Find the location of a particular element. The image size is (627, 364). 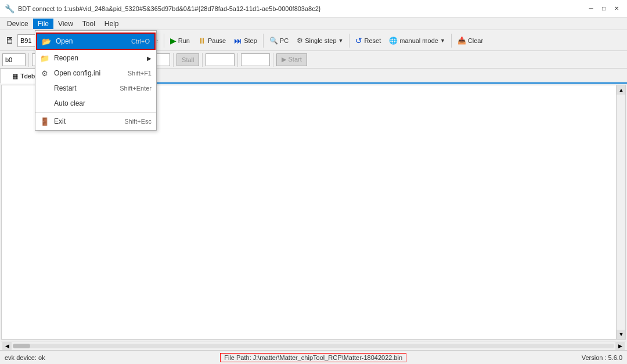

pc-label: PC is located at coordinates (284, 41).